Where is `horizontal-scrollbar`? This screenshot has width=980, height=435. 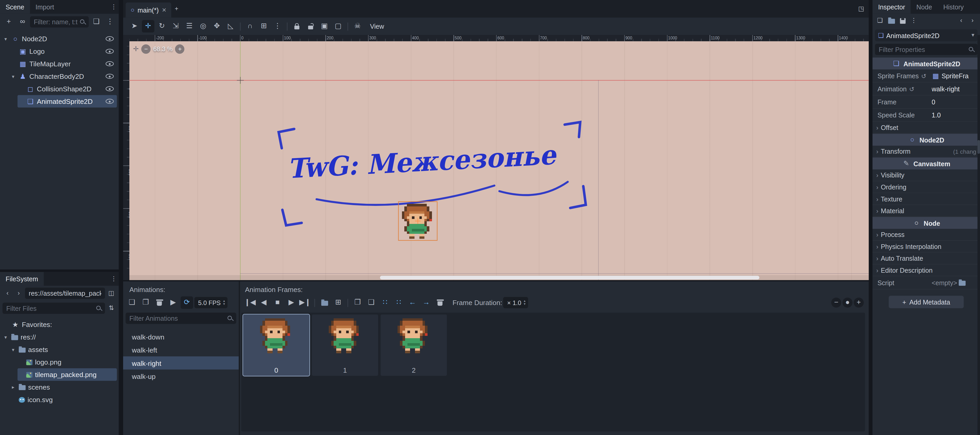 horizontal-scrollbar is located at coordinates (499, 278).